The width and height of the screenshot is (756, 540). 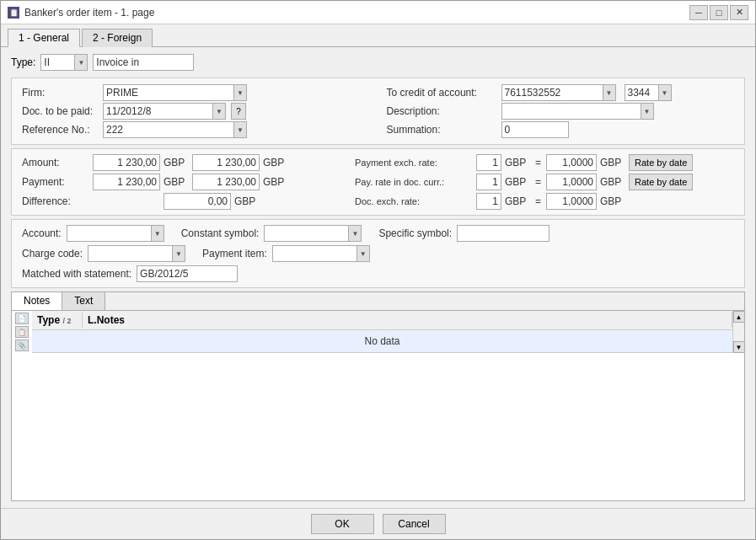 What do you see at coordinates (22, 345) in the screenshot?
I see `side-icon-3: 📎` at bounding box center [22, 345].